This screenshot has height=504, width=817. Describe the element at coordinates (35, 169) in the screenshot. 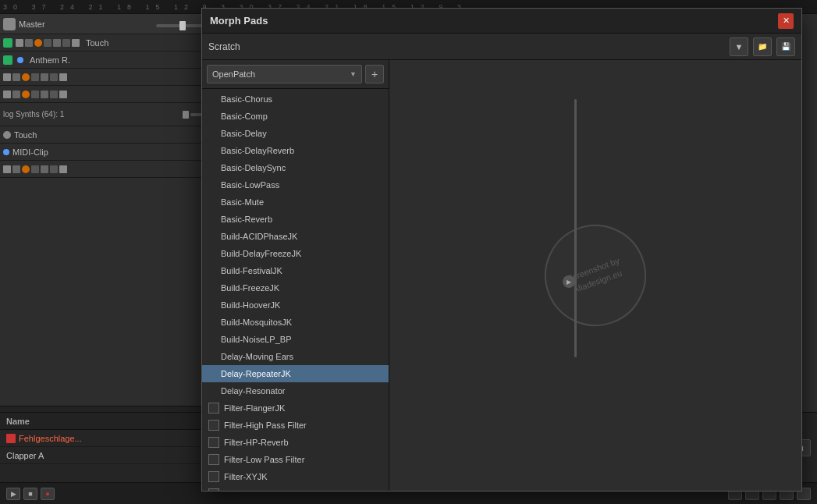

I see `t5-i4` at that location.